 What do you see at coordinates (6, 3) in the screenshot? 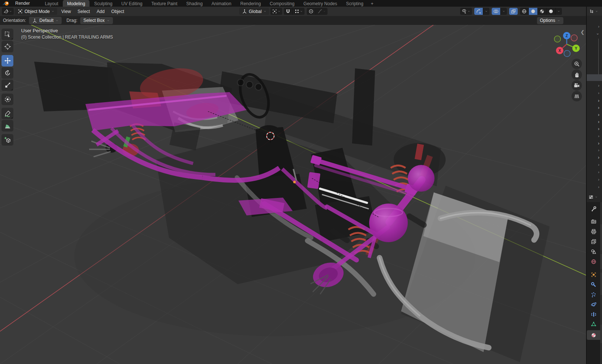
I see `blender-logo-icon` at bounding box center [6, 3].